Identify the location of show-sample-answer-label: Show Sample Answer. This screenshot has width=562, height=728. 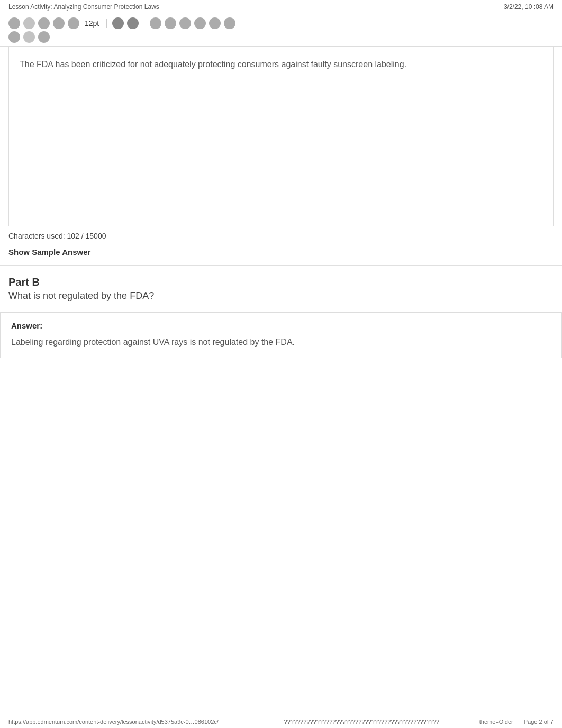
(50, 252).